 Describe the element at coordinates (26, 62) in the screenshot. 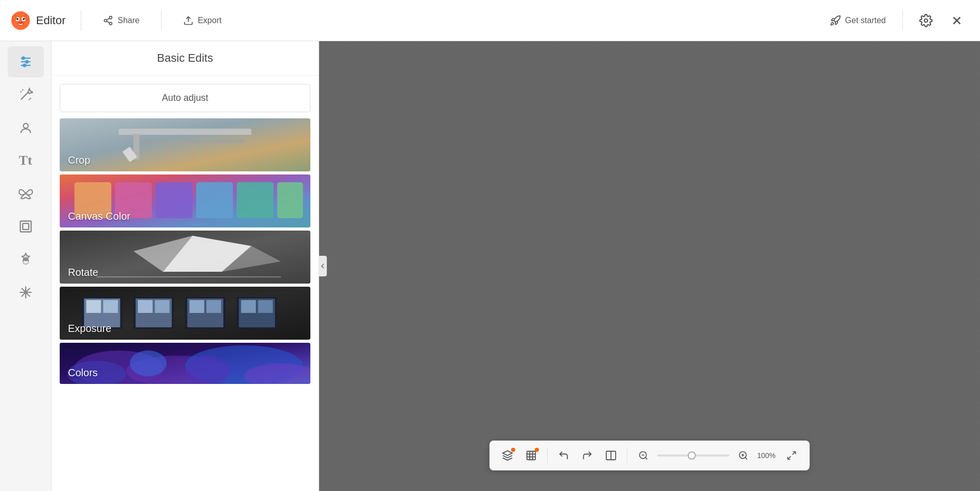

I see `sidebar-item-adjustments` at that location.